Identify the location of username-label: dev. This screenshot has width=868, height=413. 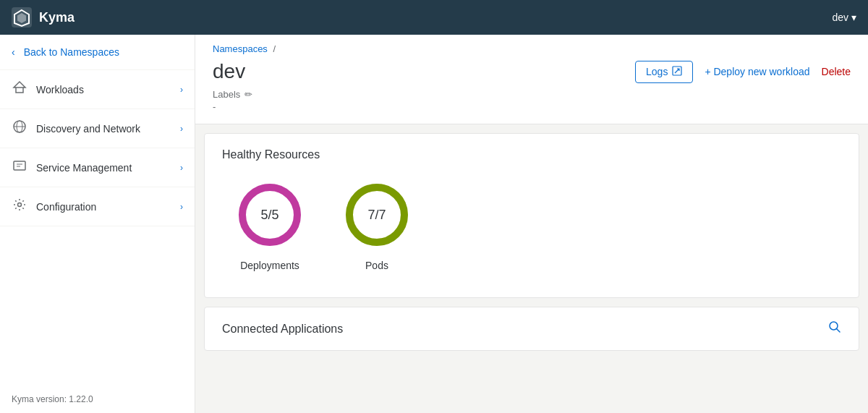
(841, 17).